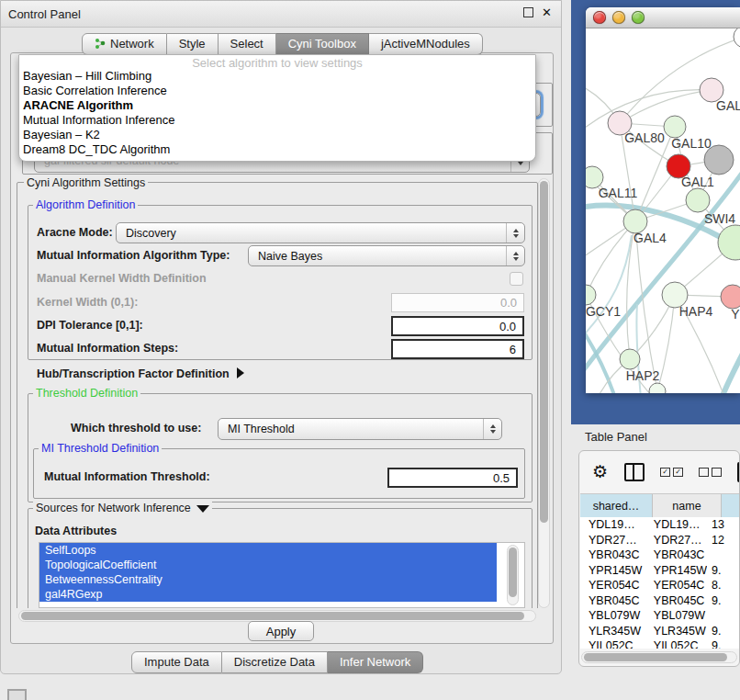  I want to click on column-header-shared: shared…, so click(617, 506).